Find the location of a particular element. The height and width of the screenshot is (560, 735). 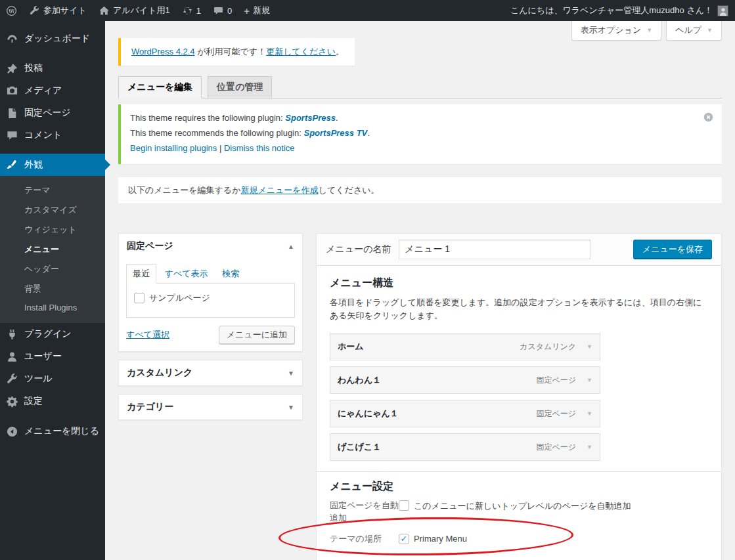

menu-item-wanwan: わんわん１ 固定ページ ▼ is located at coordinates (465, 380).